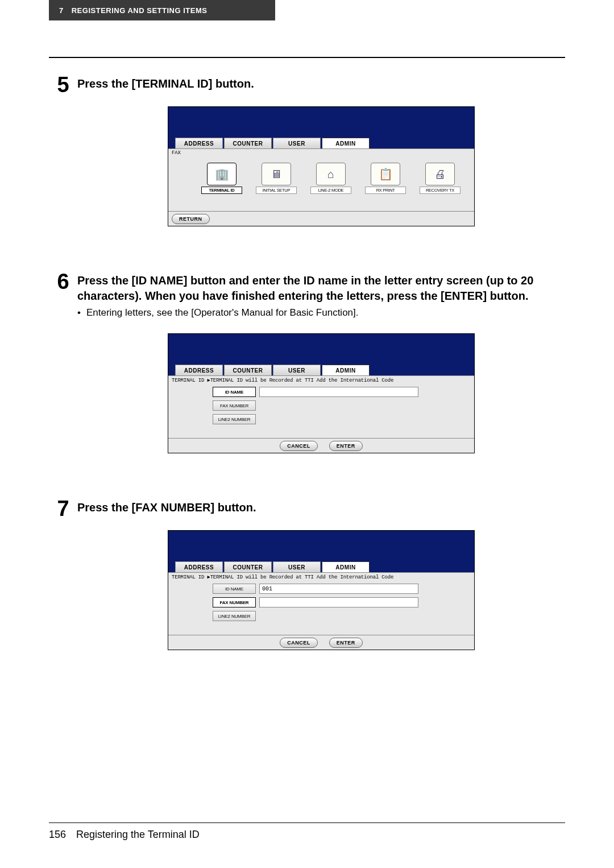  What do you see at coordinates (63, 591) in the screenshot?
I see `step-number: 7` at bounding box center [63, 591].